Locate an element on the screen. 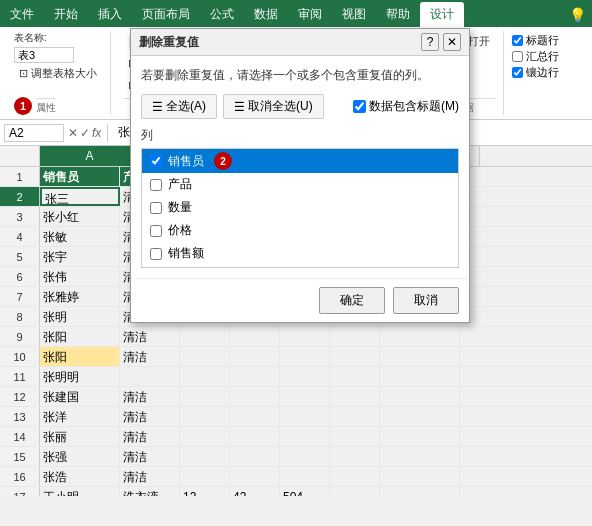 This screenshot has width=592, height=526. check-price is located at coordinates (156, 231).